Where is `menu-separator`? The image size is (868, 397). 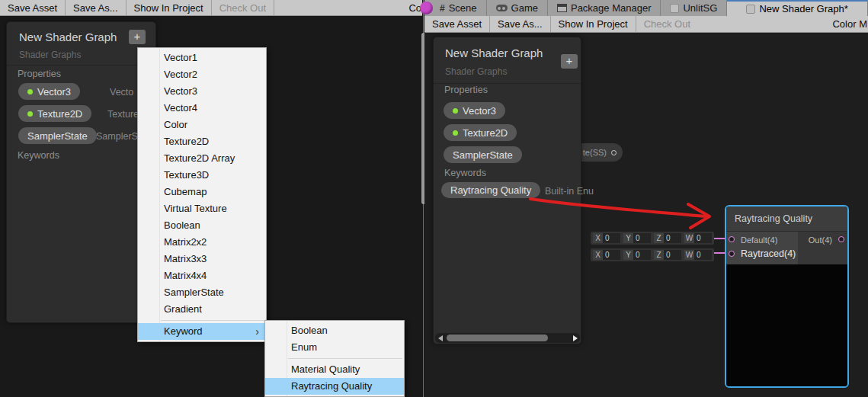 menu-separator is located at coordinates (345, 358).